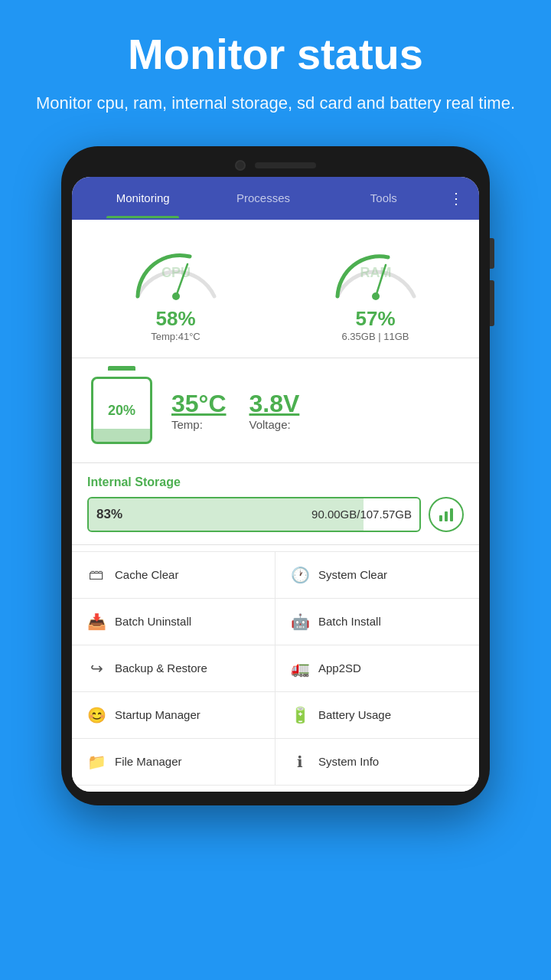  I want to click on system-info-label: System Info, so click(349, 761).